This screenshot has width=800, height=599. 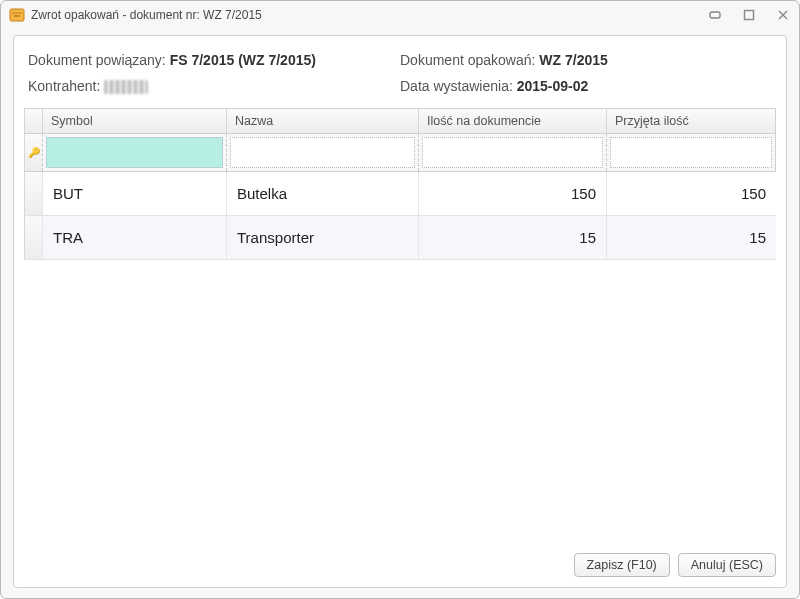 I want to click on filter-cell-nazwa, so click(x=322, y=152).